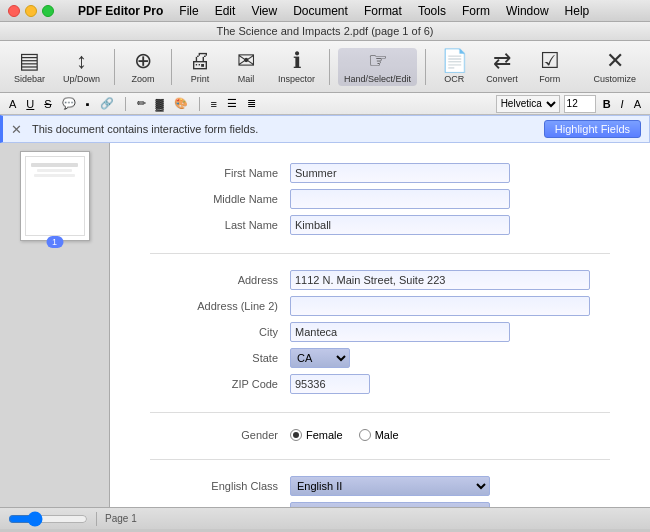  Describe the element at coordinates (614, 67) in the screenshot. I see `customize-button: ✕ Customize` at that location.